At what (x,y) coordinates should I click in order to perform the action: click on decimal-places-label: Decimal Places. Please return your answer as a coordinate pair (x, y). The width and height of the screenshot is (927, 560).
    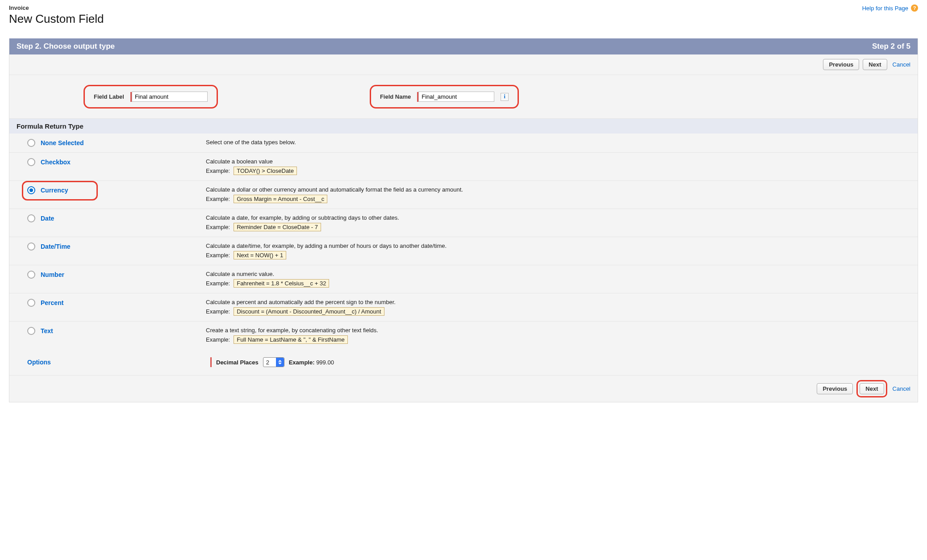
    Looking at the image, I should click on (238, 363).